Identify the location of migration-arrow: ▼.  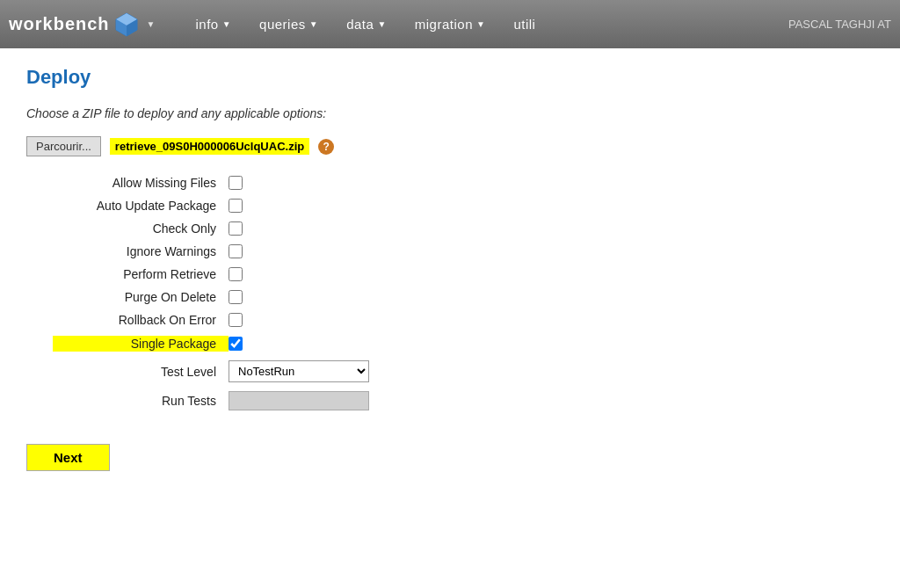
(481, 25).